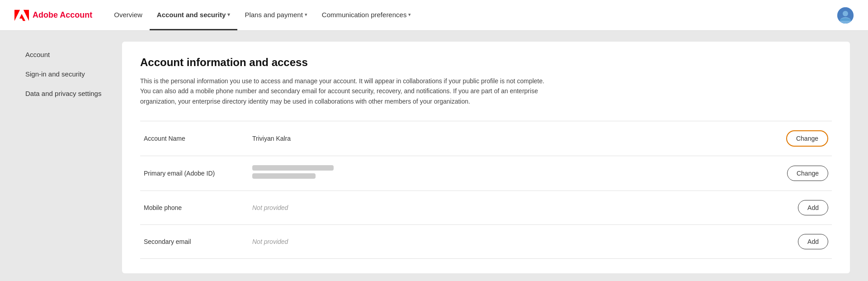 This screenshot has height=281, width=868. I want to click on mobile-phone-value: Not provided, so click(525, 208).